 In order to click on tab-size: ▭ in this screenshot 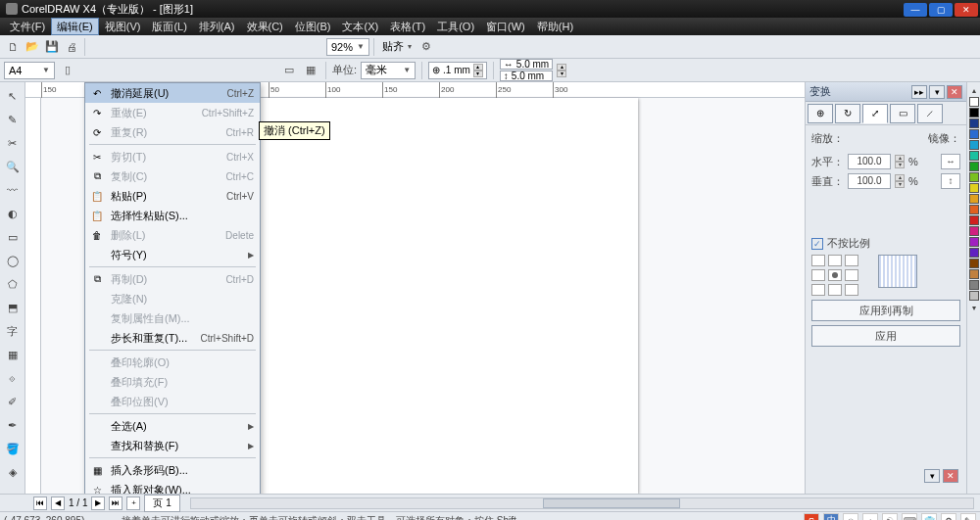, I will do `click(903, 114)`.